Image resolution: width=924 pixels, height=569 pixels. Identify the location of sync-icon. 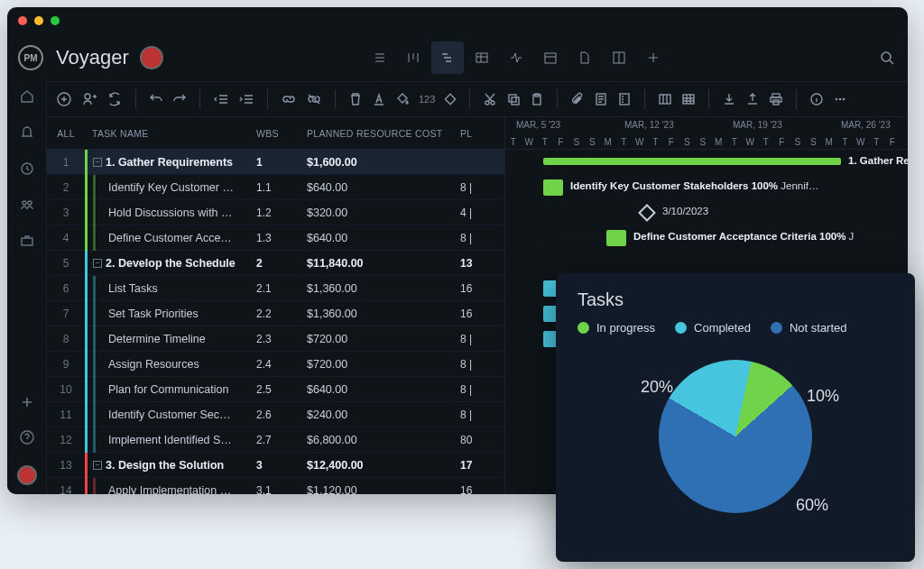
(115, 99).